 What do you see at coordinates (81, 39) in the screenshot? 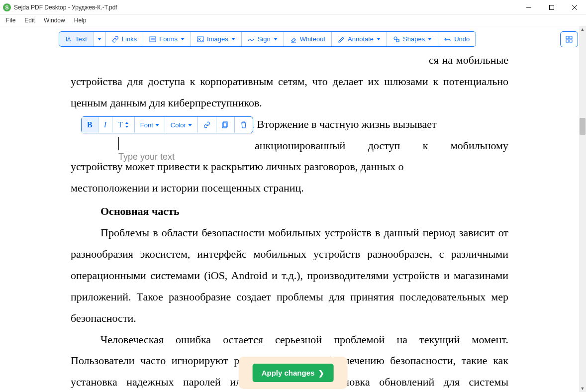
I see `text-tool-label: Text` at bounding box center [81, 39].